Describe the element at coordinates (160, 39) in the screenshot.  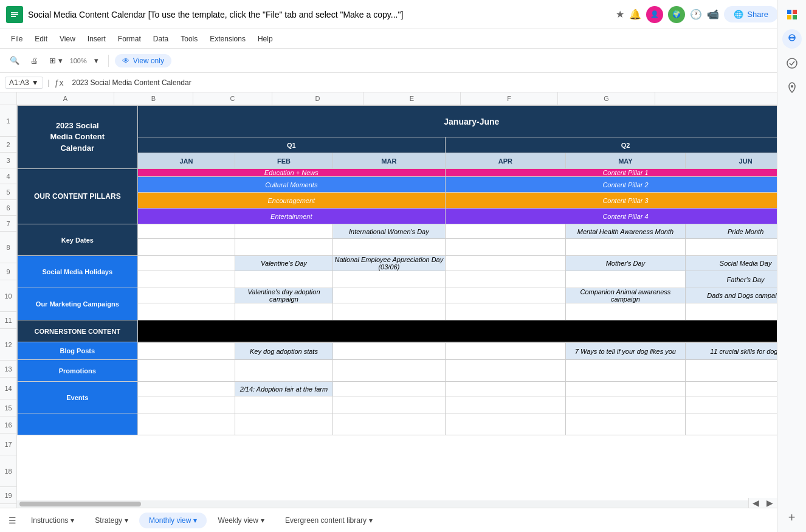
I see `menu-data: Data` at that location.